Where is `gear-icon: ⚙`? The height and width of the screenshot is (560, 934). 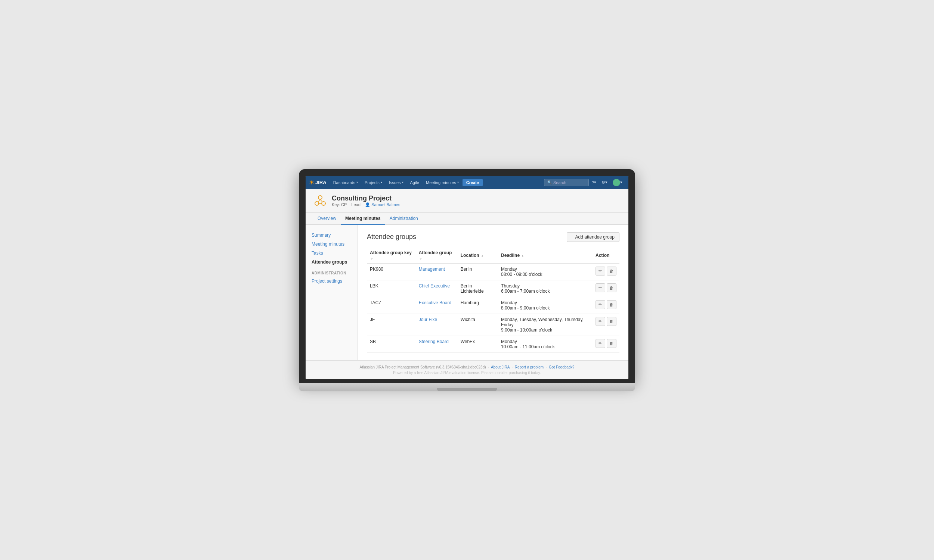 gear-icon: ⚙ is located at coordinates (603, 183).